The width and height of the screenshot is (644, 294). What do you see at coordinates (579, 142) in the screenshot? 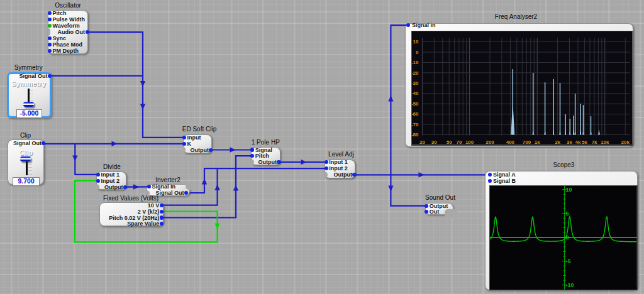
I see `svg-text: 4k` at bounding box center [579, 142].